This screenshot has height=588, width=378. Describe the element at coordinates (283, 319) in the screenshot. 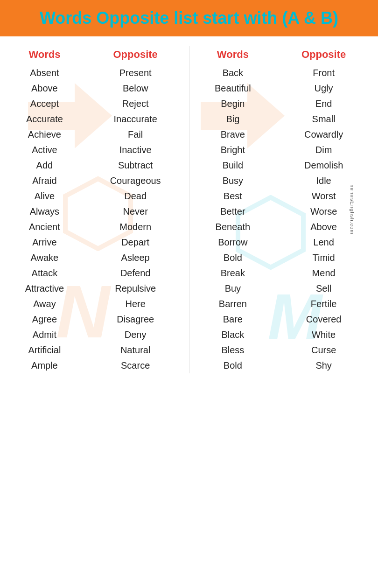

I see `table-row: BareCovered` at that location.